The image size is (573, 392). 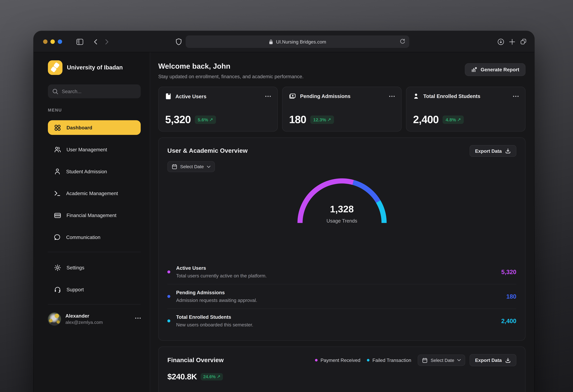 What do you see at coordinates (168, 96) in the screenshot?
I see `bookmark-icon` at bounding box center [168, 96].